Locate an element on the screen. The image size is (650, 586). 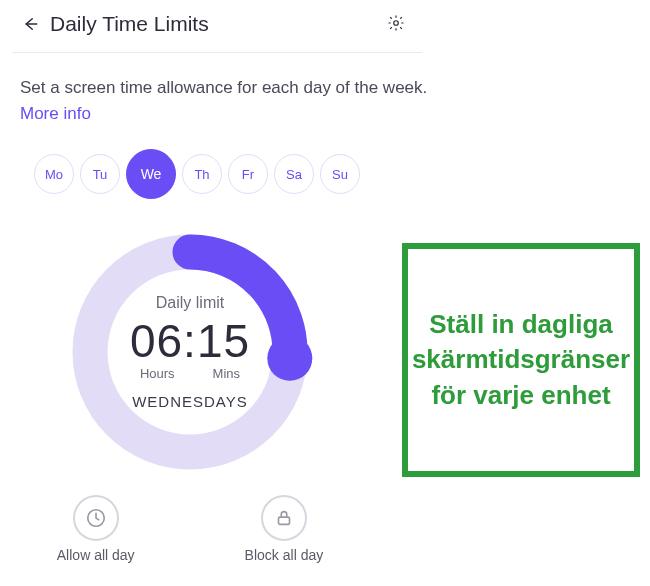
block-label: Block all day is located at coordinates (284, 555).